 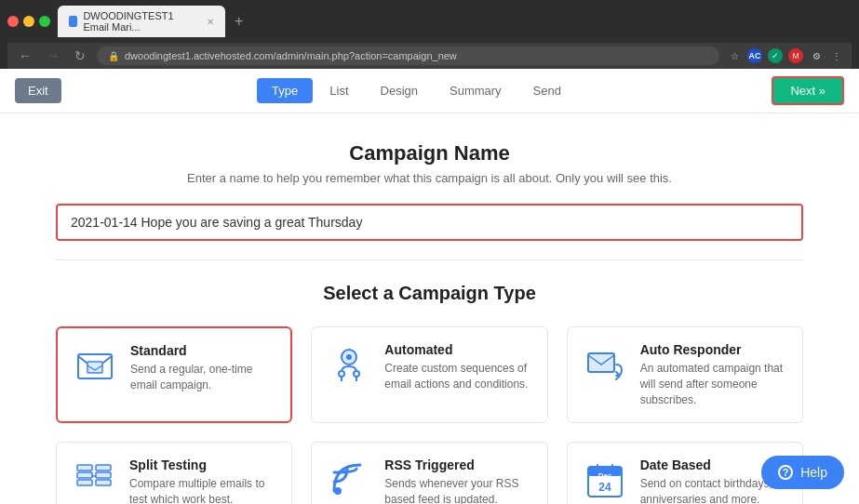 I want to click on date-based-icon: Dec 24, so click(x=605, y=480).